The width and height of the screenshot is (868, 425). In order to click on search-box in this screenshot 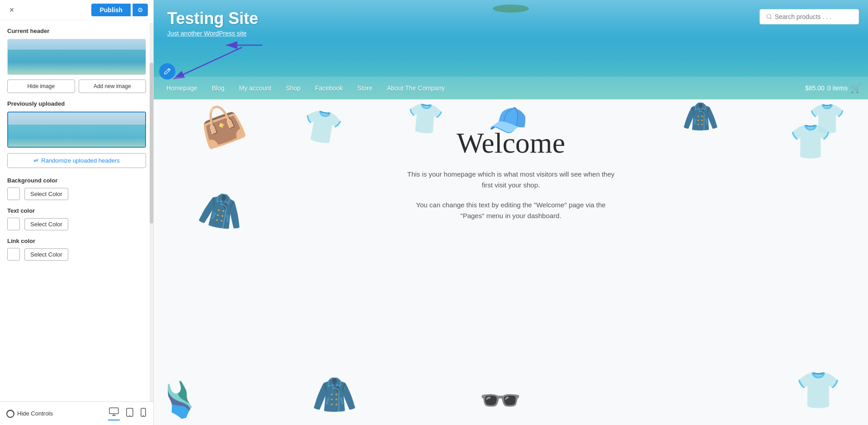, I will do `click(809, 17)`.